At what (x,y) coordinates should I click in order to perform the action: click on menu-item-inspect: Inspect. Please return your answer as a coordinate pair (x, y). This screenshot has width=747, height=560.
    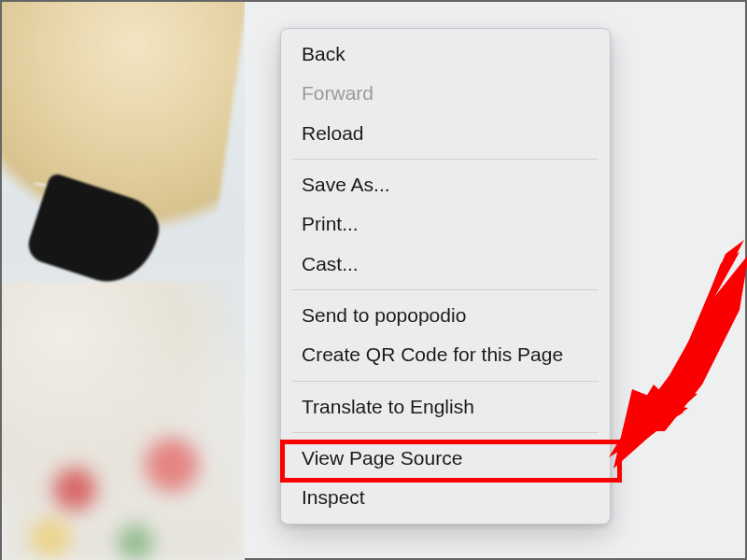
    Looking at the image, I should click on (445, 497).